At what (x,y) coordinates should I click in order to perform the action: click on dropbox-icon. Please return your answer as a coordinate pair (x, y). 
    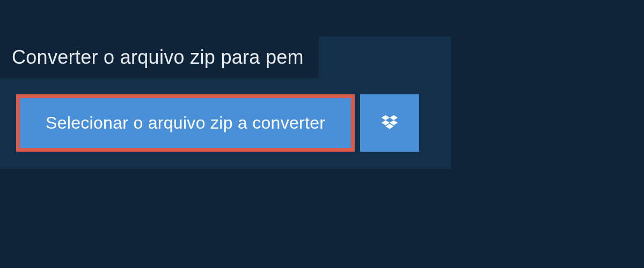
    Looking at the image, I should click on (390, 123).